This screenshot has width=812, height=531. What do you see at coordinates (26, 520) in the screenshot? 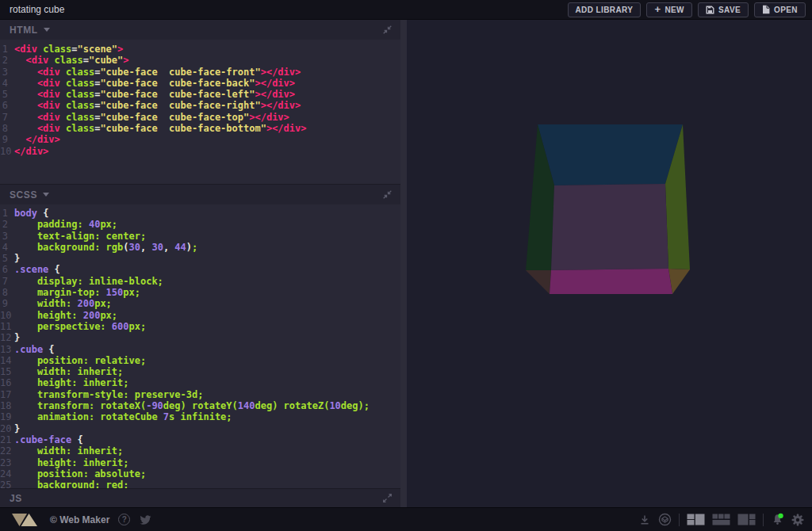
I see `web-maker-logo` at bounding box center [26, 520].